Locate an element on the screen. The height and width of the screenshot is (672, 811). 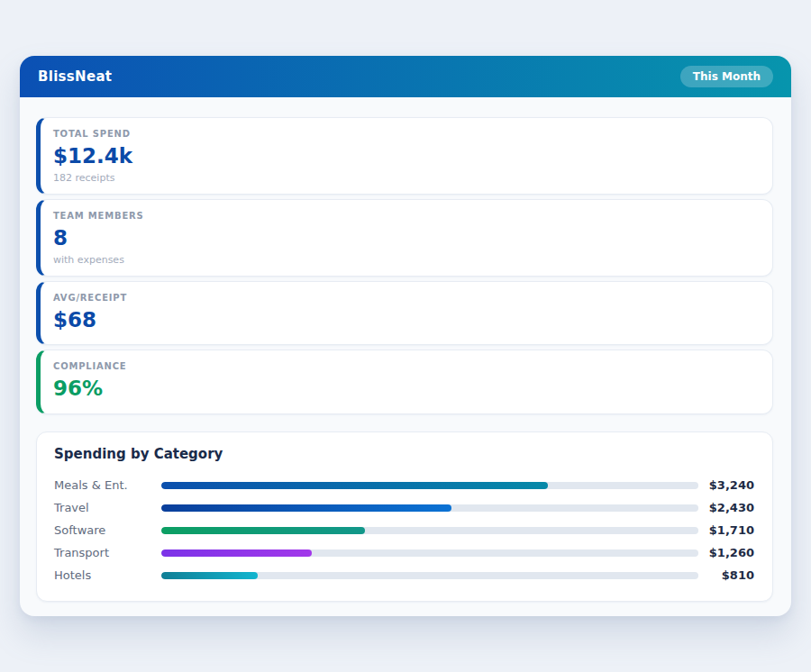
stat-card-team-members: TEAM MEMBERS 8 with expenses is located at coordinates (405, 238).